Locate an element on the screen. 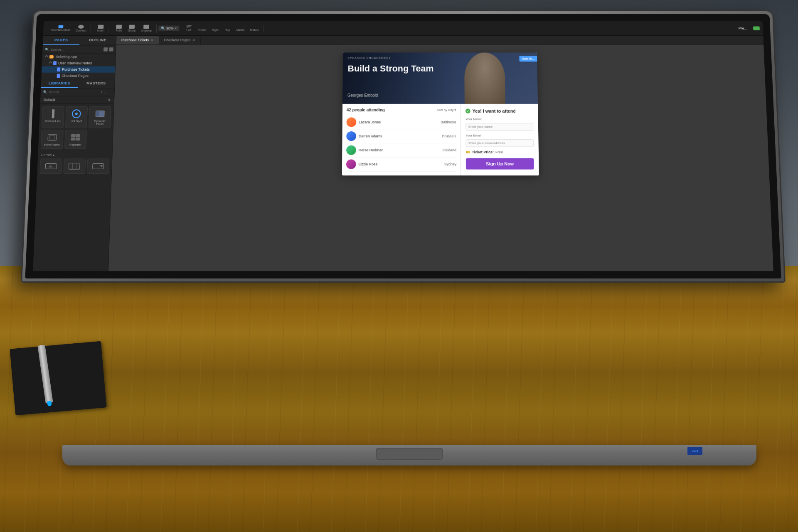 This screenshot has width=798, height=532. hero-section: San Di... SPEAKING ENGAGEMENT Build a St… is located at coordinates (440, 78).